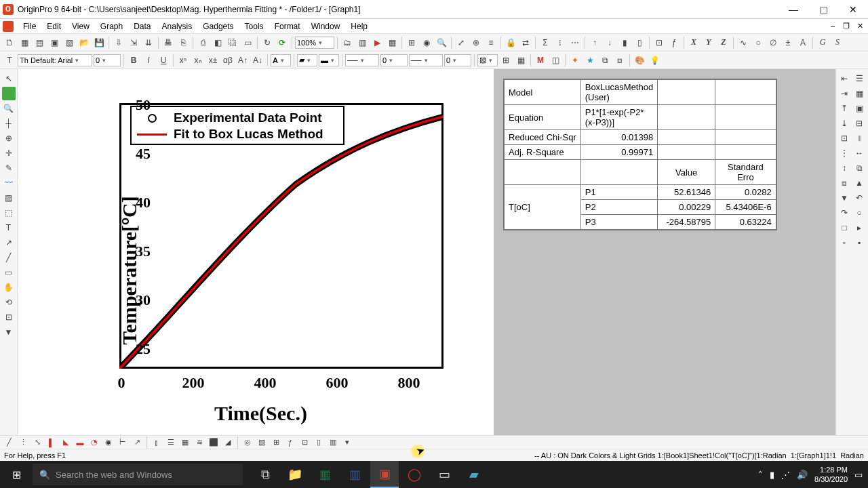  Describe the element at coordinates (290, 443) in the screenshot. I see `function-plot-icon: ƒ` at that location.